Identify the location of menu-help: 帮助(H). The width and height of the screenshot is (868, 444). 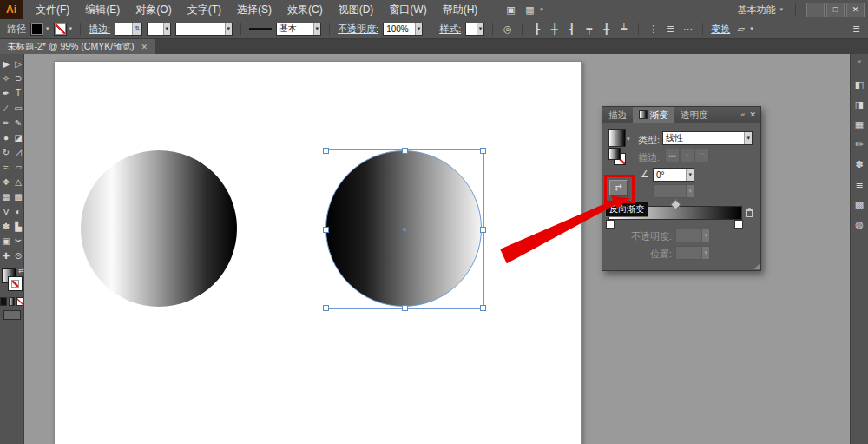
(460, 10).